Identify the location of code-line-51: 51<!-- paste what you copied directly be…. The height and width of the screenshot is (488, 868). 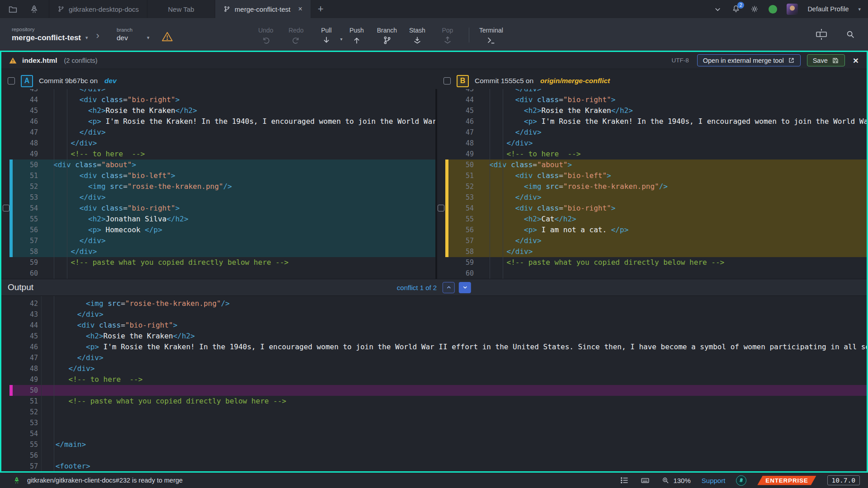
(434, 401).